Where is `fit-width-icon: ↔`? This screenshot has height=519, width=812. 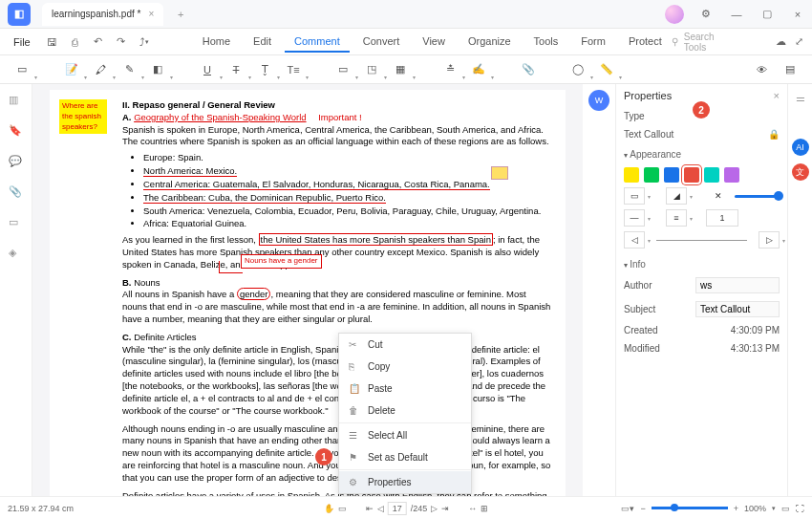
fit-width-icon: ↔ is located at coordinates (472, 508).